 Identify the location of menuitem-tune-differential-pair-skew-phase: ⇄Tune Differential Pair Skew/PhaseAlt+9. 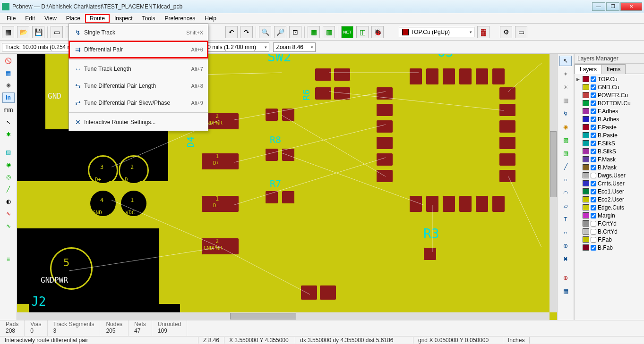
(138, 103).